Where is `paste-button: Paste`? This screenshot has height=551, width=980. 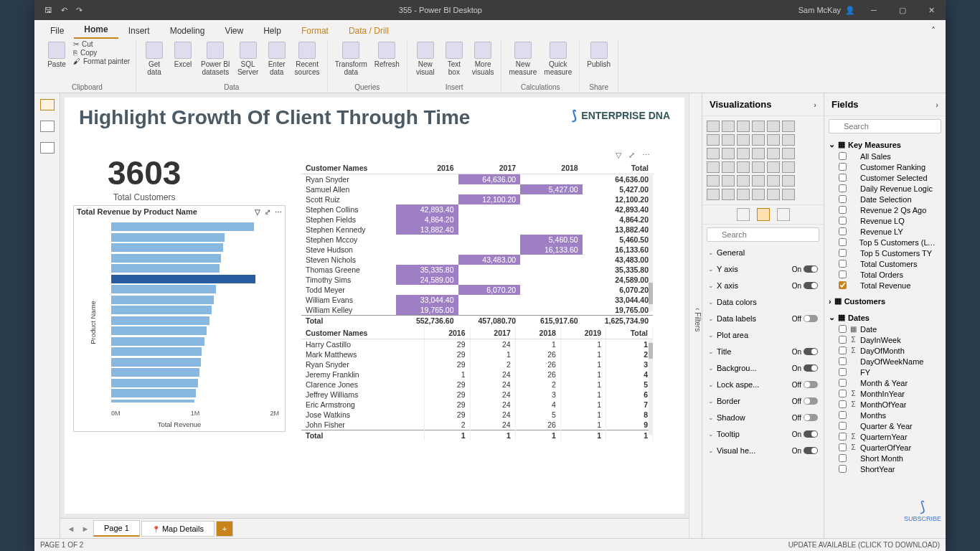 paste-button: Paste is located at coordinates (57, 55).